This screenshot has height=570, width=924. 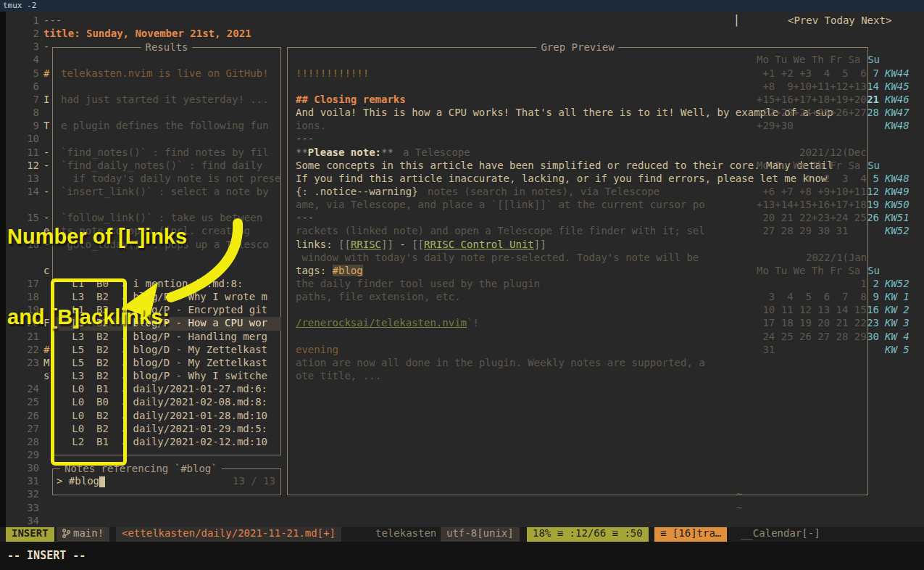 What do you see at coordinates (872, 87) in the screenshot?
I see `calendar-day: 14` at bounding box center [872, 87].